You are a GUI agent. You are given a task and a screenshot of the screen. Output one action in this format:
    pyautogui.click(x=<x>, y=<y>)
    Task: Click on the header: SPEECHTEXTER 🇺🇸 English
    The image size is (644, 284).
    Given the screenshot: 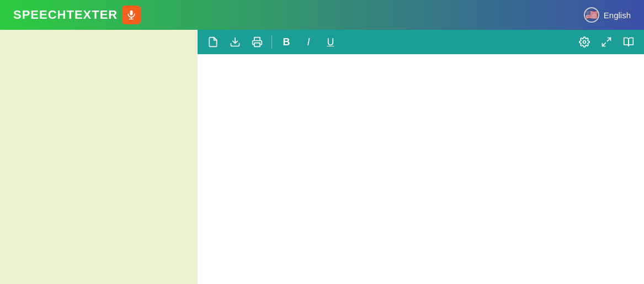 What is the action you would take?
    pyautogui.click(x=322, y=15)
    